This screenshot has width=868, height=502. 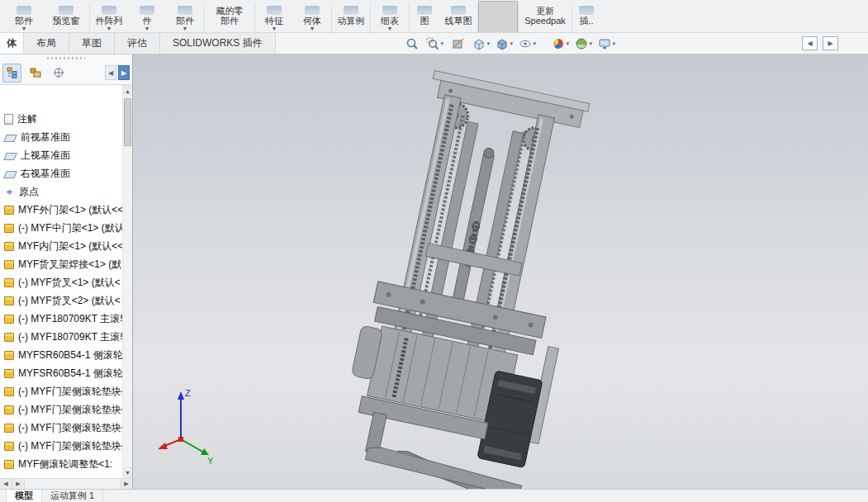 I want to click on tree-item-label: MYF侧滚轮调整垫<1:, so click(x=65, y=464).